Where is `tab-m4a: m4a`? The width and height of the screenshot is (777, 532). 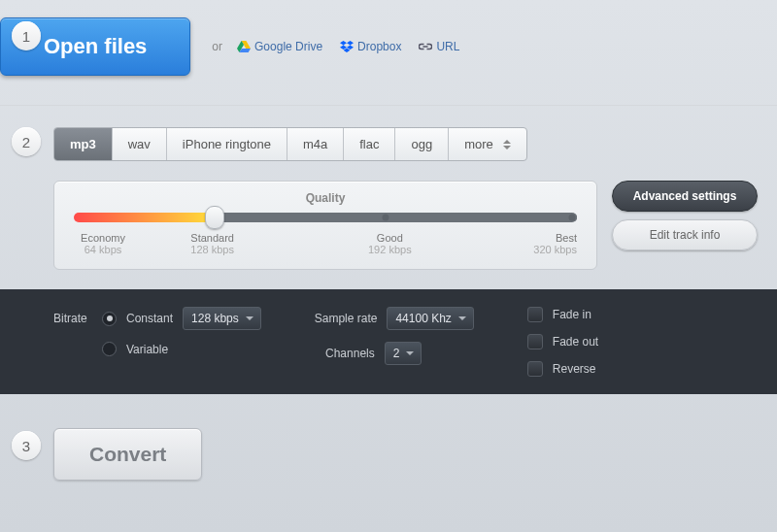 tab-m4a: m4a is located at coordinates (316, 144).